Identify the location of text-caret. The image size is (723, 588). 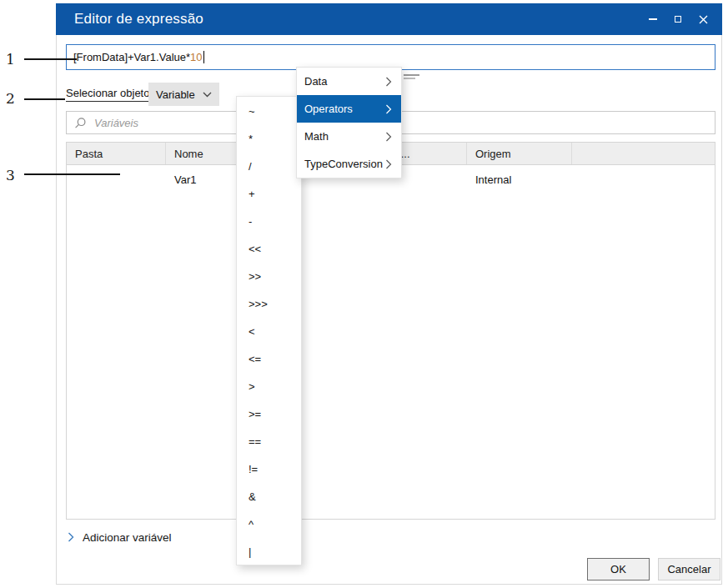
(203, 57).